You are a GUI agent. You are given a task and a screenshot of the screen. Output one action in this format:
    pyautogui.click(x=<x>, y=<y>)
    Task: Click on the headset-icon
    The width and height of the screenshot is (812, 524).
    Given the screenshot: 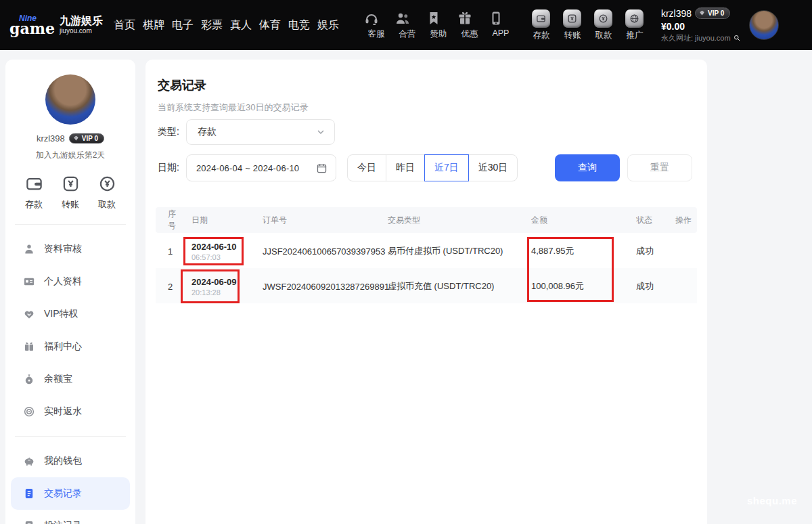 What is the action you would take?
    pyautogui.click(x=376, y=18)
    